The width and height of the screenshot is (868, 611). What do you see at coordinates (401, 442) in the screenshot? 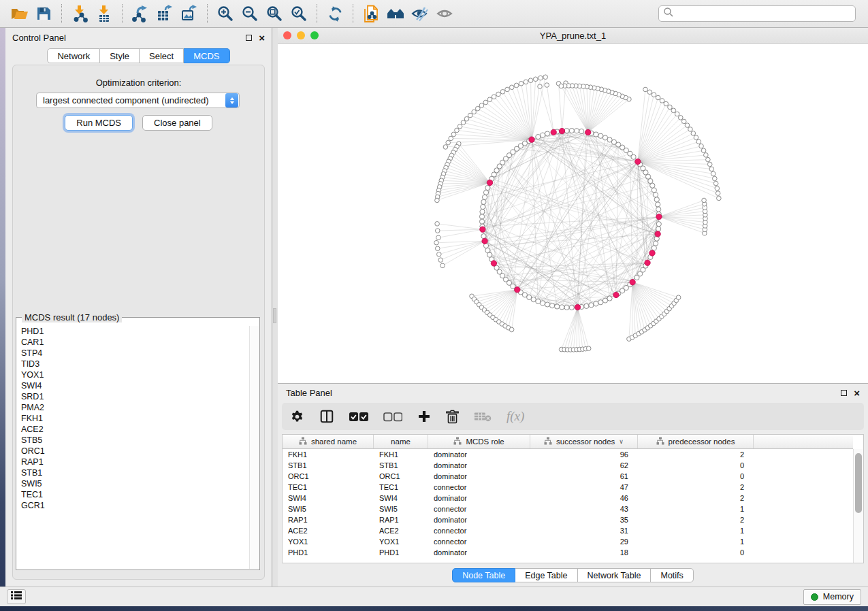
I see `column-header-name: name` at bounding box center [401, 442].